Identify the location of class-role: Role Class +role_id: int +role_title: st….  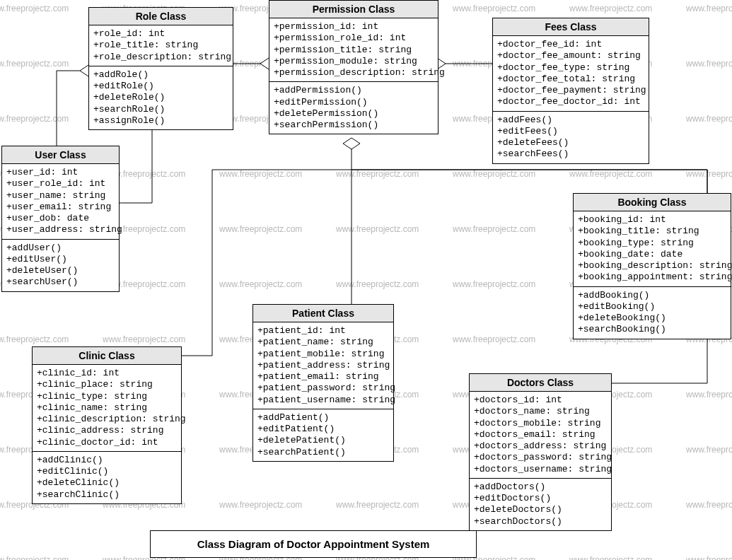
(161, 69).